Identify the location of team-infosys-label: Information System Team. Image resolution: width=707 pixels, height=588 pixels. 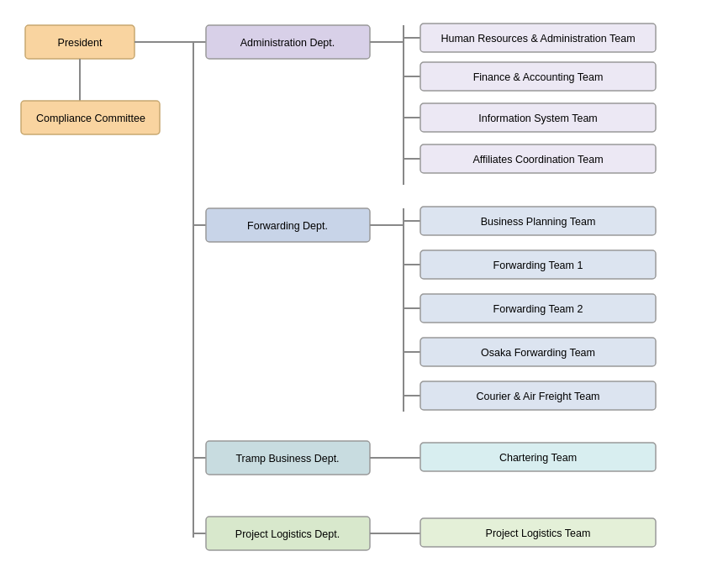
(538, 118).